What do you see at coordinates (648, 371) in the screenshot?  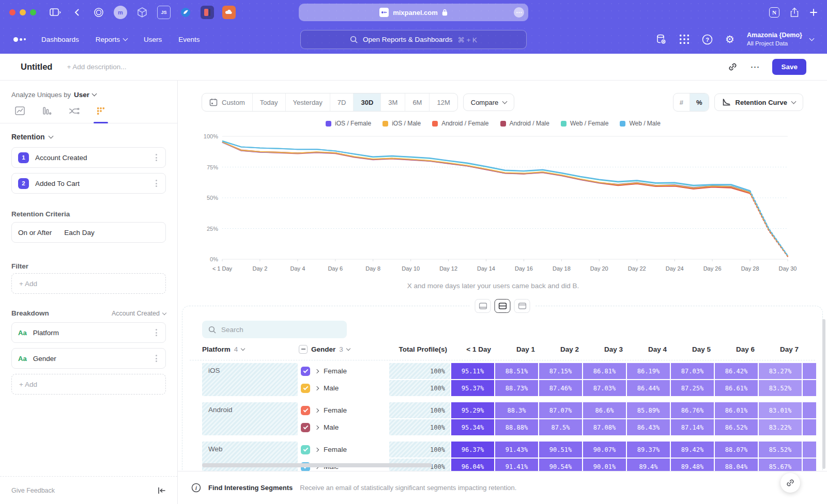 I see `retention-value-cell: 86.19%` at bounding box center [648, 371].